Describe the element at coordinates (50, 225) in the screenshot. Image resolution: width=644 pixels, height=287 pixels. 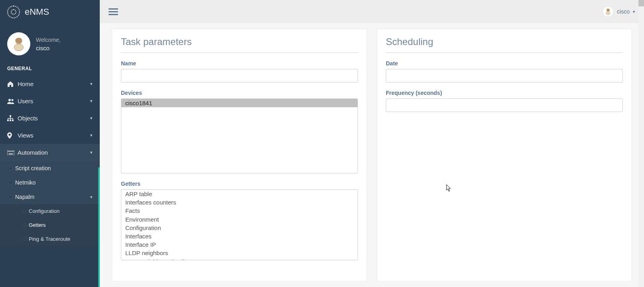
I see `subnav-napalm: Configuration Getters Ping & Traceroute` at that location.